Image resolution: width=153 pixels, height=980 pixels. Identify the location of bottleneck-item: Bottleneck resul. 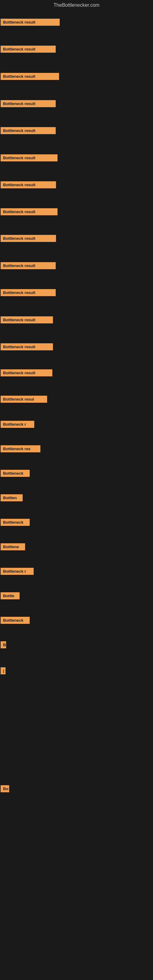
(24, 399).